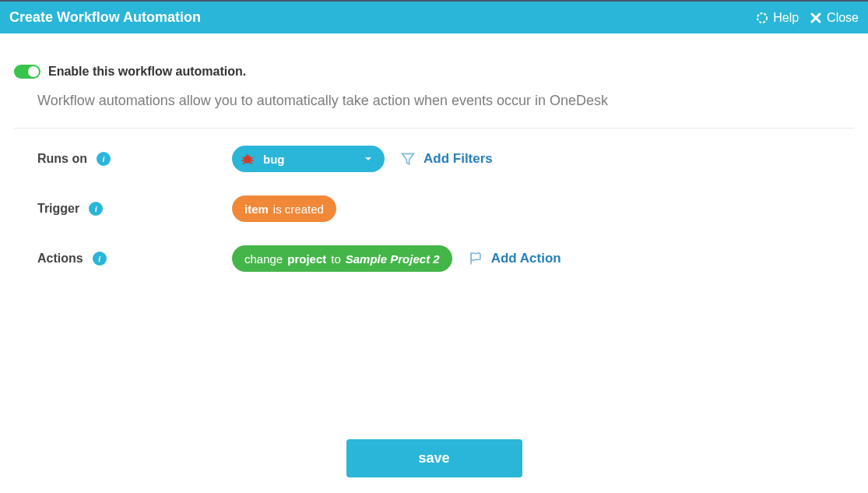 The height and width of the screenshot is (493, 868). I want to click on runs-on-row: Runs on i bug, so click(434, 159).